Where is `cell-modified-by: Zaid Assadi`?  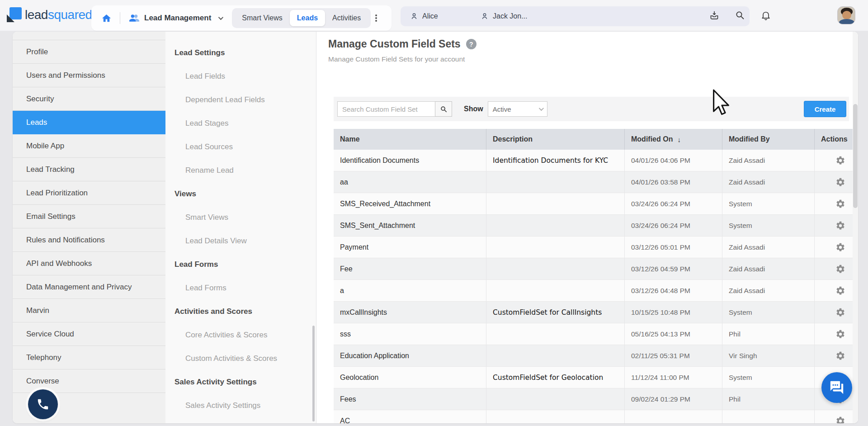 cell-modified-by: Zaid Assadi is located at coordinates (769, 182).